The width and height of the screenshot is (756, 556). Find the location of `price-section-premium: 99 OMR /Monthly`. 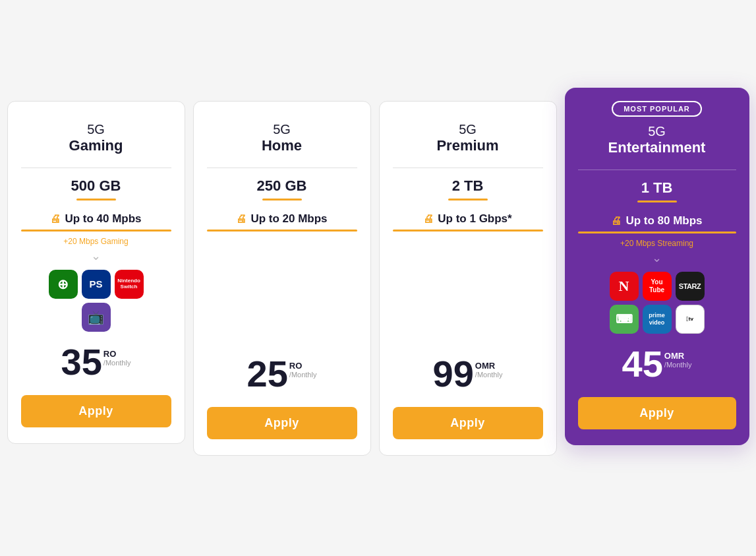

price-section-premium: 99 OMR /Monthly is located at coordinates (468, 374).